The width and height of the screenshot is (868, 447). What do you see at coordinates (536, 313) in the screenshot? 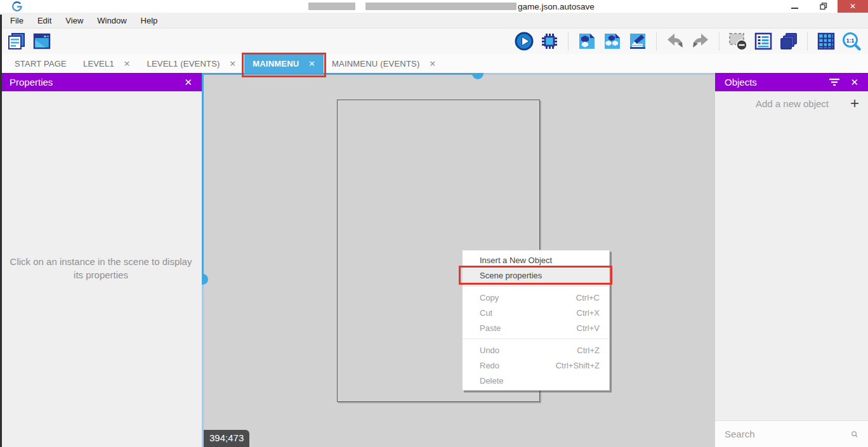
I see `menu-item-cut: Cut Ctrl+X` at bounding box center [536, 313].